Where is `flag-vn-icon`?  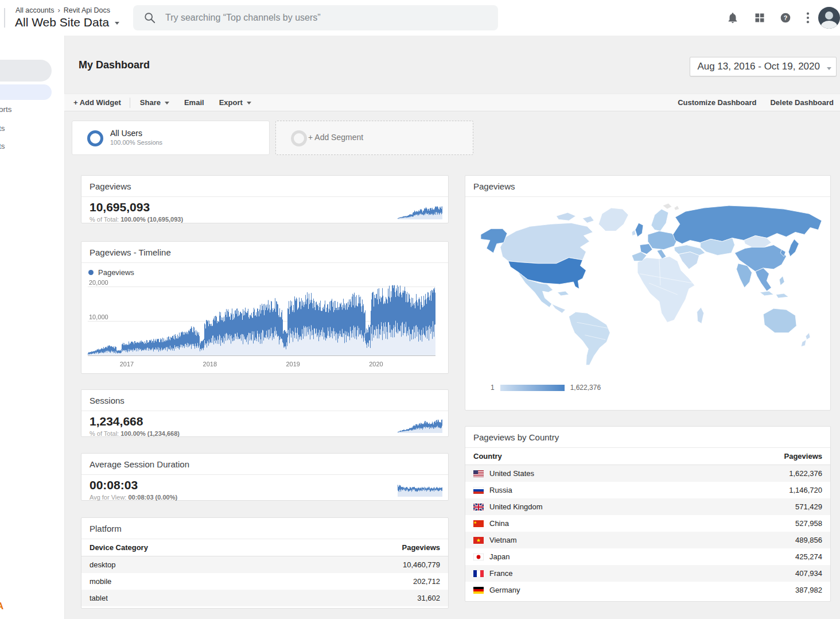
flag-vn-icon is located at coordinates (479, 540).